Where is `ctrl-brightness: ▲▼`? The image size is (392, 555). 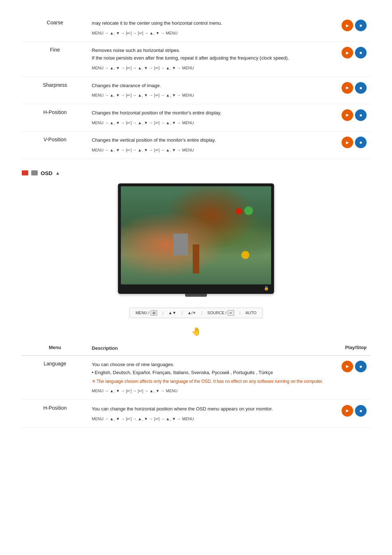 ctrl-brightness: ▲▼ is located at coordinates (172, 313).